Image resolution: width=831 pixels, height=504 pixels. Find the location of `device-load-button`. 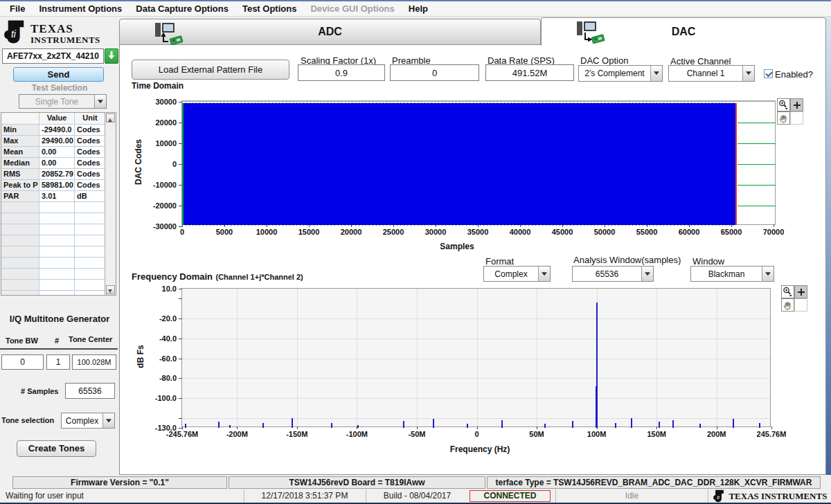

device-load-button is located at coordinates (111, 56).